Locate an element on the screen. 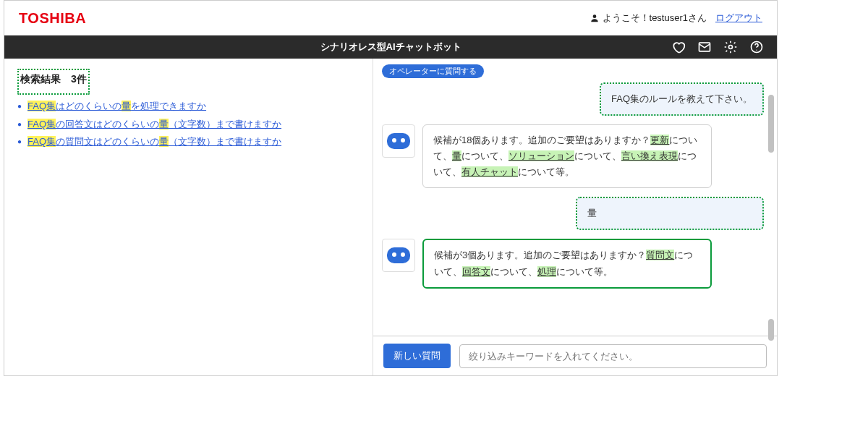 This screenshot has width=868, height=434. new-question-button: 新しい質問 is located at coordinates (417, 356).